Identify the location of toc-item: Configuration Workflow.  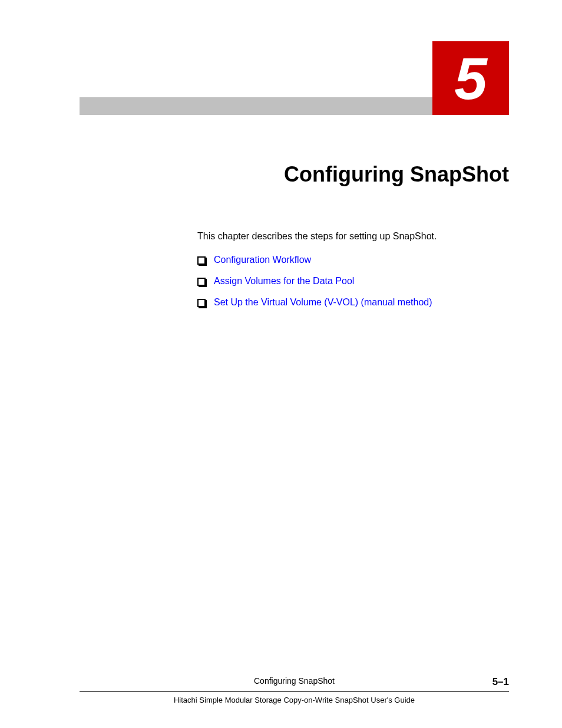
(353, 260).